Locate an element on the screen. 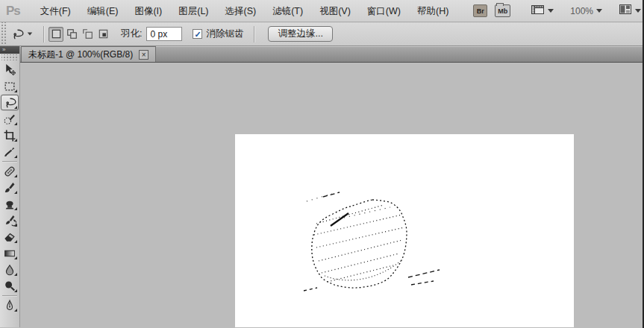 This screenshot has height=328, width=644. arrange-documents-icon is located at coordinates (625, 10).